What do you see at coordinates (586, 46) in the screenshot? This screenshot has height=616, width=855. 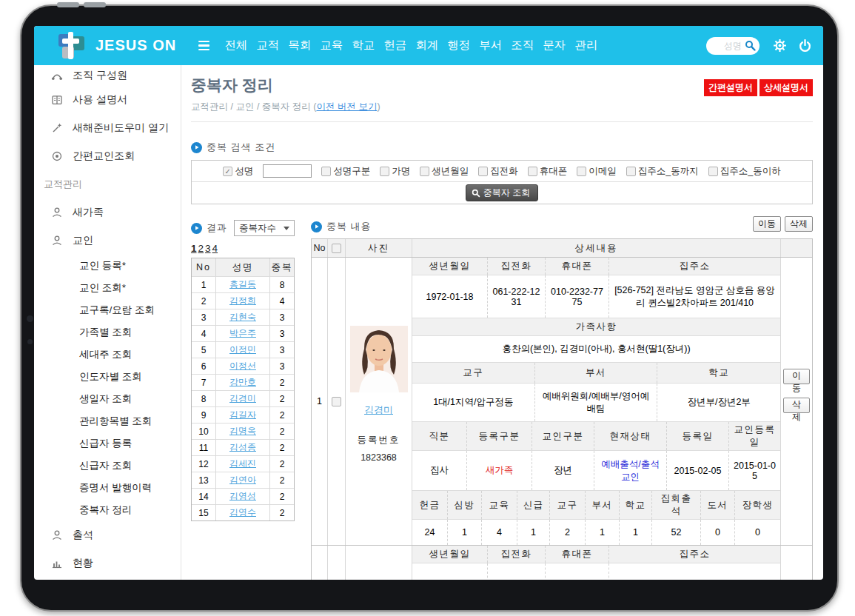 I see `nav-item-management: 관리` at bounding box center [586, 46].